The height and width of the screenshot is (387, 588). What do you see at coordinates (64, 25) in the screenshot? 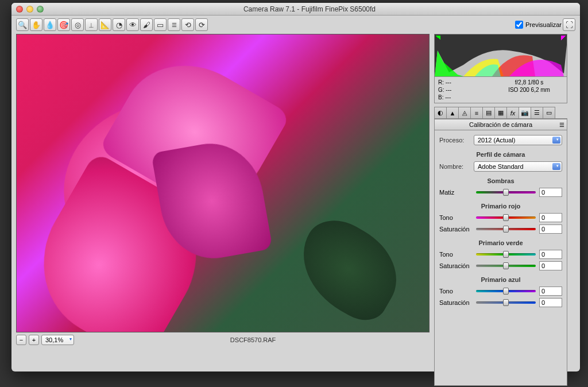
I see `color-sampler-icon: 🎯` at bounding box center [64, 25].